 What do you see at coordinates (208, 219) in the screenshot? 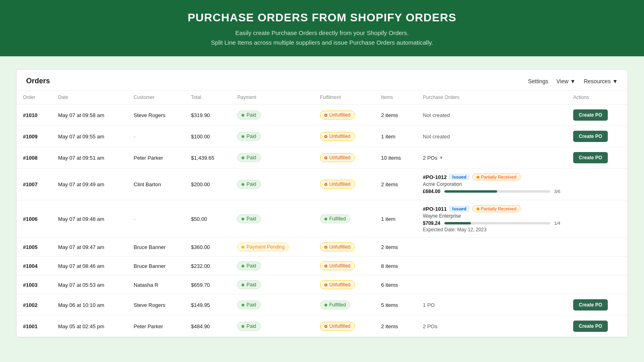
I see `order-total: $50.00` at bounding box center [208, 219].